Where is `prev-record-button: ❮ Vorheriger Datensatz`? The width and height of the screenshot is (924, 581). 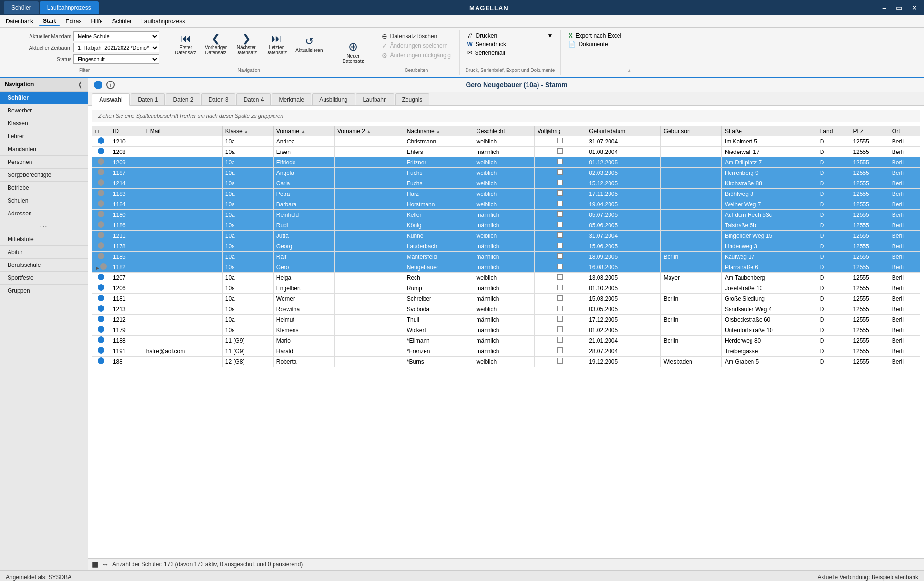 prev-record-button: ❮ Vorheriger Datensatz is located at coordinates (216, 44).